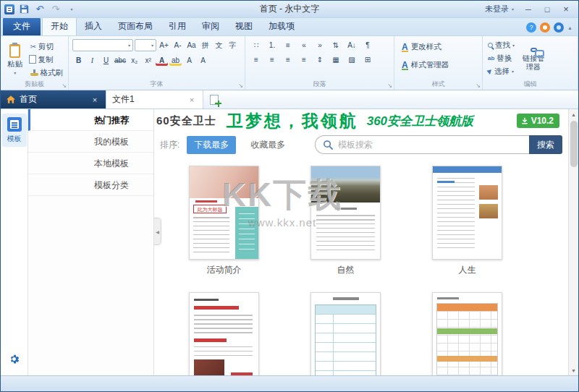 The width and height of the screenshot is (579, 392). Describe the element at coordinates (155, 100) in the screenshot. I see `doc-tab-document1: 文件1 ×` at that location.